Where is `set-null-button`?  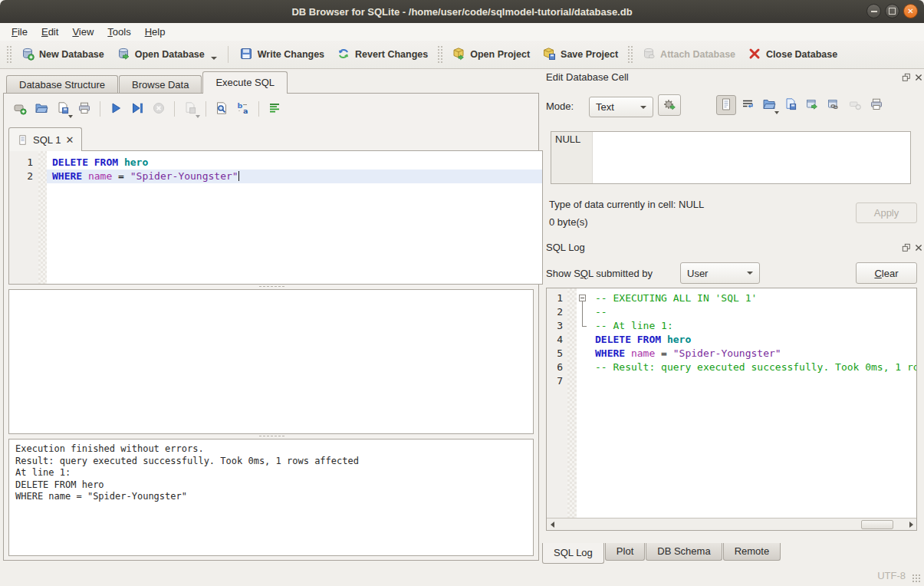
set-null-button is located at coordinates (855, 105).